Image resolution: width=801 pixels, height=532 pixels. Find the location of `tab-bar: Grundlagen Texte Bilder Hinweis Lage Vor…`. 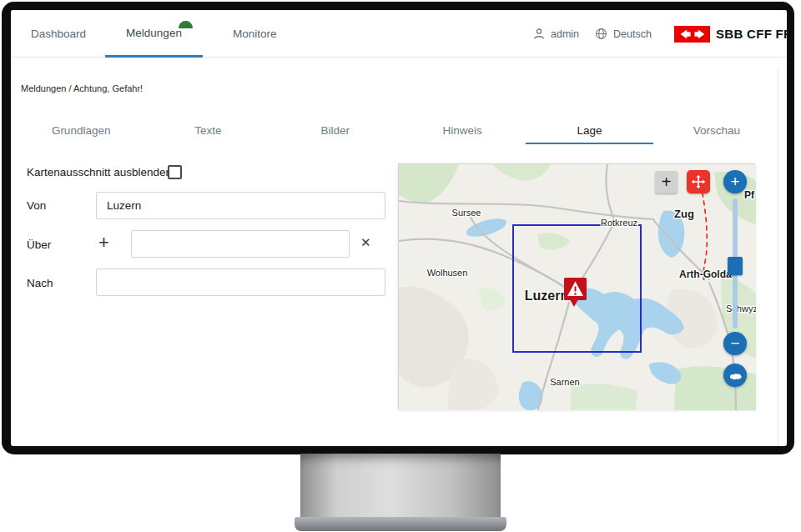

tab-bar: Grundlagen Texte Bilder Hinweis Lage Vor… is located at coordinates (399, 132).